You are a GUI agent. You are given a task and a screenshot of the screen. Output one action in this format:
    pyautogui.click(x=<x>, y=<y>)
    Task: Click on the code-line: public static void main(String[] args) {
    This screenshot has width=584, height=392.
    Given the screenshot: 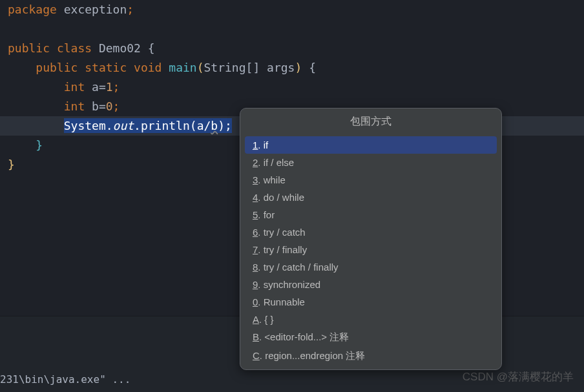 What is the action you would take?
    pyautogui.click(x=292, y=68)
    